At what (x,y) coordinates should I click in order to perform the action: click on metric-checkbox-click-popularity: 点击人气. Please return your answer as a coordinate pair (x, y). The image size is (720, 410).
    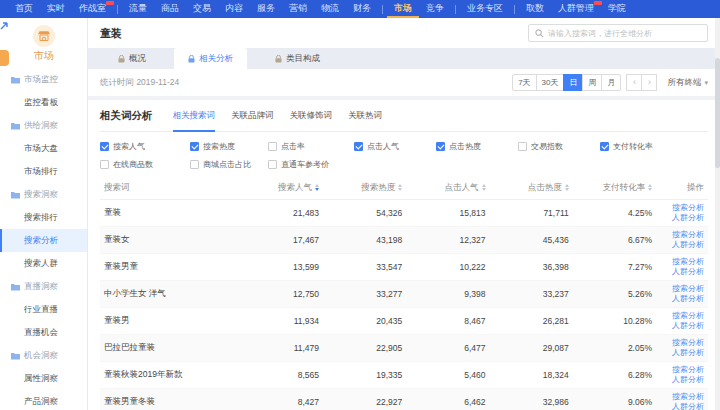
    Looking at the image, I should click on (395, 146).